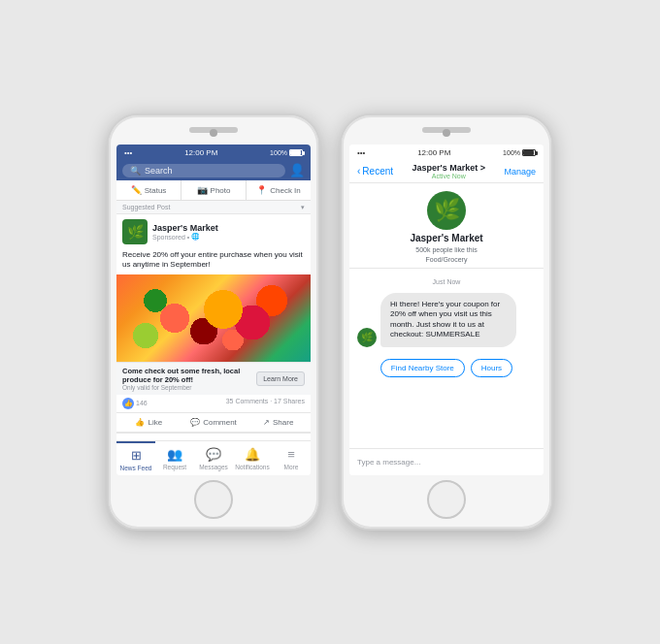 The height and width of the screenshot is (644, 660). Describe the element at coordinates (252, 467) in the screenshot. I see `notifications-label: Notifications` at that location.